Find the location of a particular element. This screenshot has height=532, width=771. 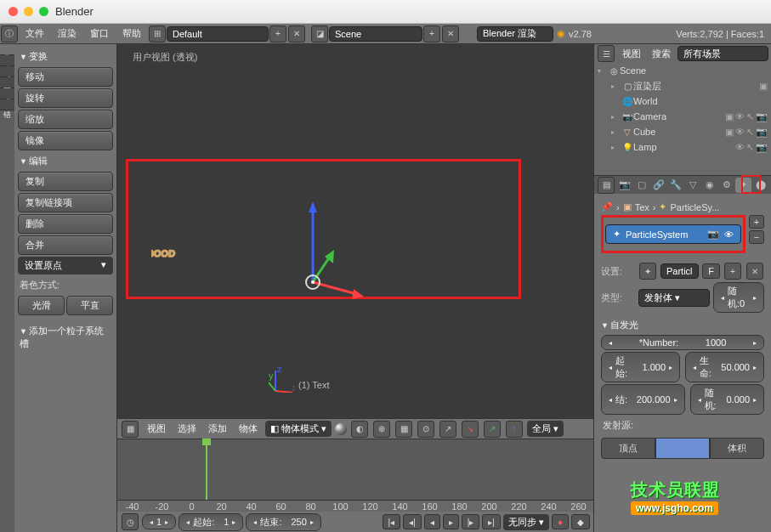

copylink-button: 复制链接项 is located at coordinates (65, 202).